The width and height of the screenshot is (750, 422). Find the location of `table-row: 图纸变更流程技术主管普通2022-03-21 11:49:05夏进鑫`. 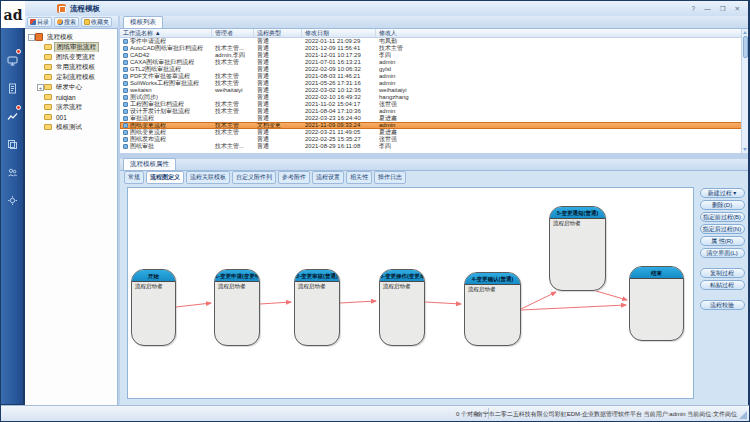

table-row: 图纸变更流程技术主管普通2022-03-21 11:49:05夏进鑫 is located at coordinates (434, 132).